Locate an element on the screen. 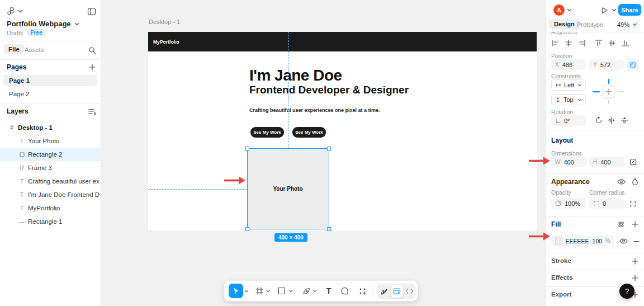  flip-vertical-icon is located at coordinates (624, 120).